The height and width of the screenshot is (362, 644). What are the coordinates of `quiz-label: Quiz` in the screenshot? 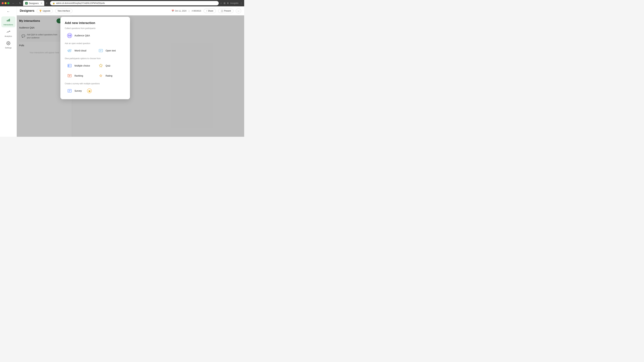 It's located at (108, 66).